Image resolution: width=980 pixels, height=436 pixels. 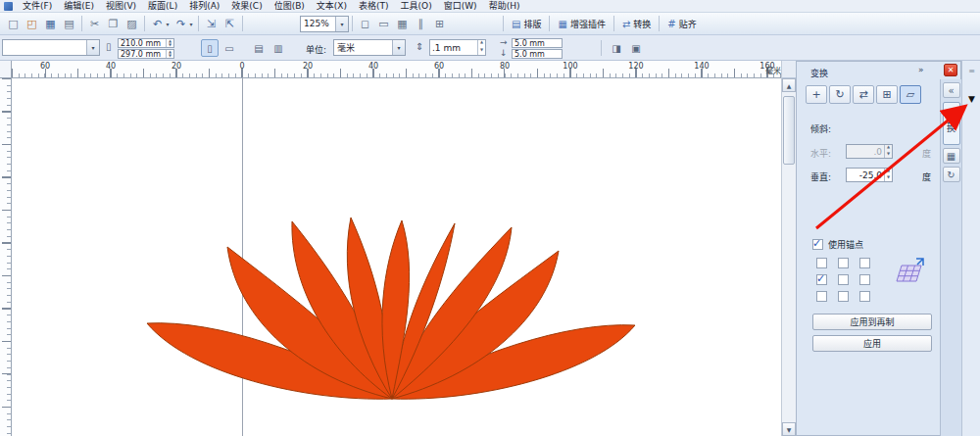 I want to click on copy-icon: ❐, so click(x=114, y=24).